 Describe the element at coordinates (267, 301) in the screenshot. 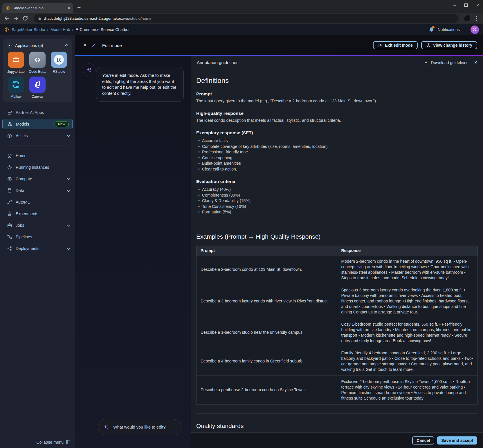

I see `prompt-cell: Describe a 3-bedroom luxury condo with r…` at that location.